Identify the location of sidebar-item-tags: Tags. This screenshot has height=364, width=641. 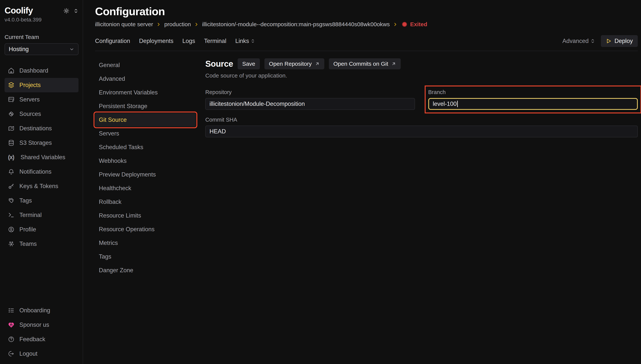
(42, 200).